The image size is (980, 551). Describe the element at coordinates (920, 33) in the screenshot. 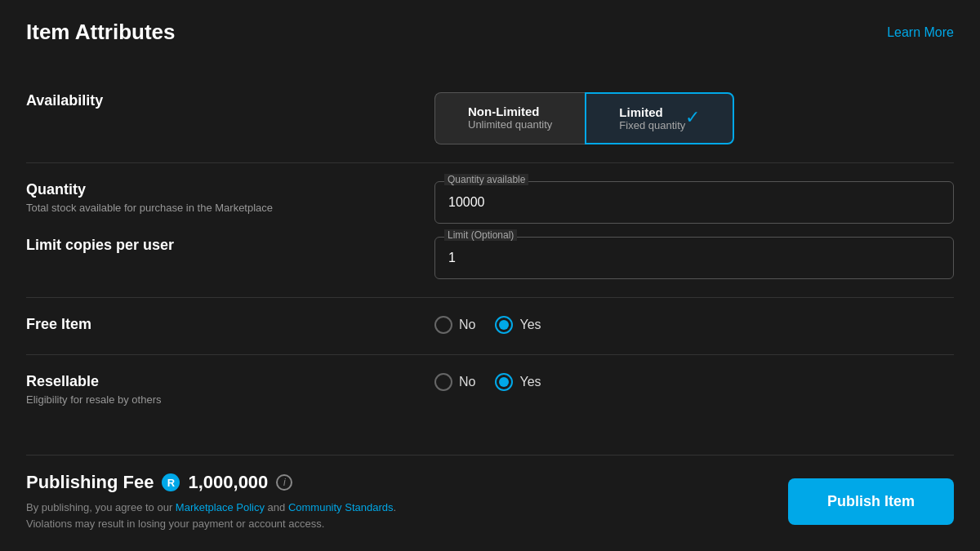

I see `learn-more-link: Learn More` at that location.